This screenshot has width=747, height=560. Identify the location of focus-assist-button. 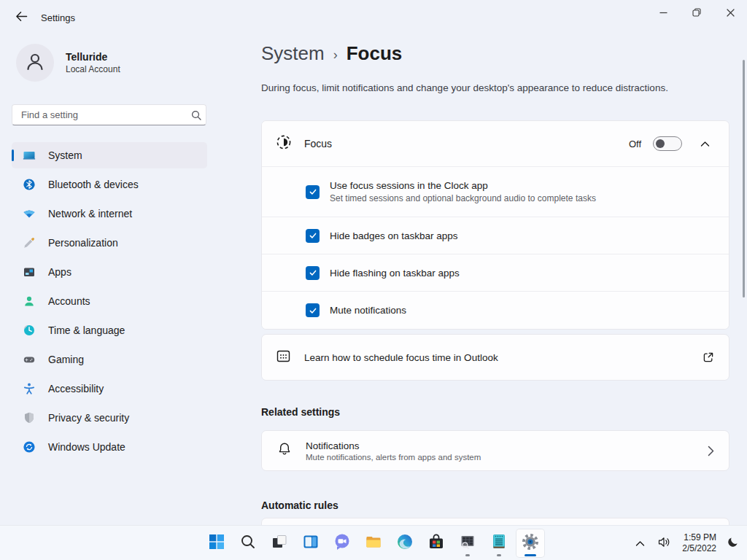
(733, 543).